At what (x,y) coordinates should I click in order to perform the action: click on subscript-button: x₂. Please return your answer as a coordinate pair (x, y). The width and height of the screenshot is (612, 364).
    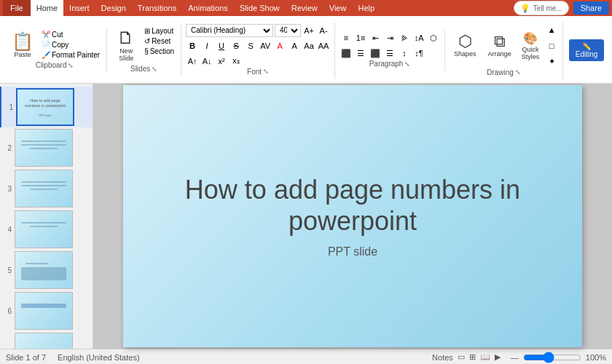
    Looking at the image, I should click on (236, 61).